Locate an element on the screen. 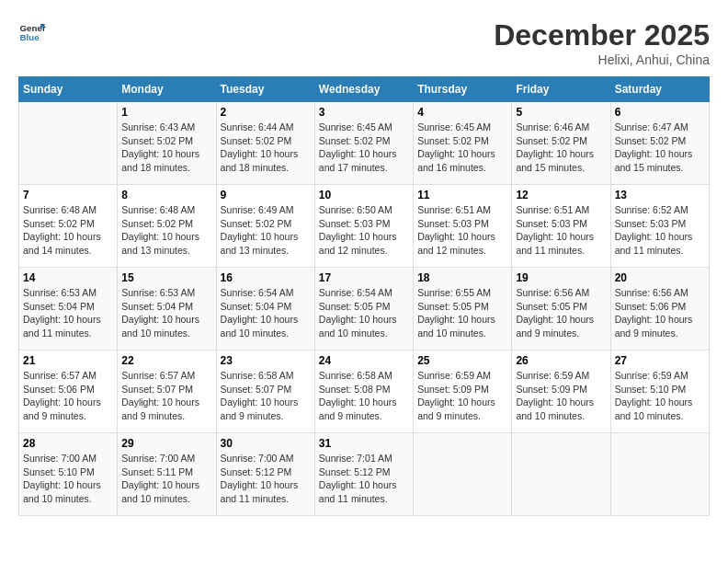 Image resolution: width=728 pixels, height=563 pixels. day-number: 4 is located at coordinates (462, 112).